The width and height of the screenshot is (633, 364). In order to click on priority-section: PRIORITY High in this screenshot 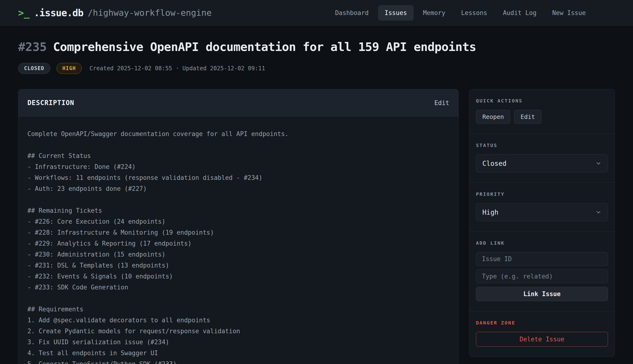, I will do `click(542, 207)`.